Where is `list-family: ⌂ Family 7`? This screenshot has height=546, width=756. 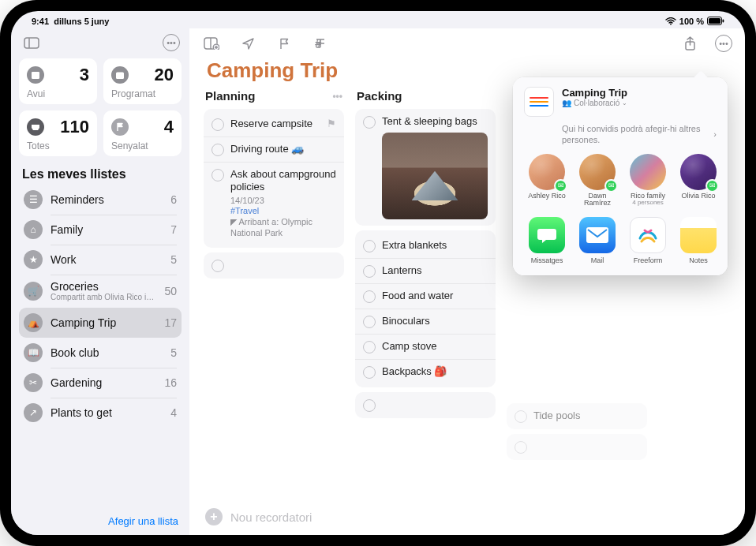 list-family: ⌂ Family 7 is located at coordinates (100, 230).